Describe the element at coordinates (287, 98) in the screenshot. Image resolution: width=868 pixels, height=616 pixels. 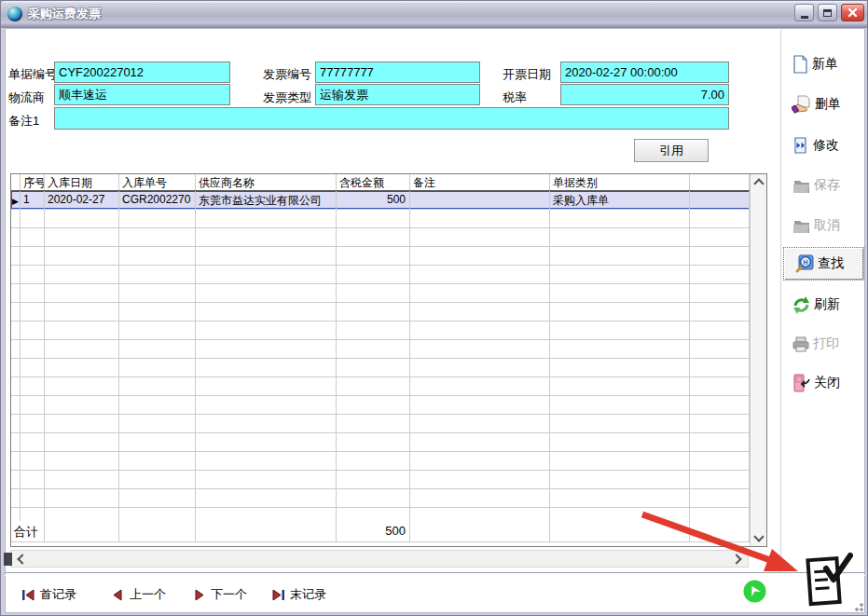
I see `invoice-type-label: 发票类型` at that location.